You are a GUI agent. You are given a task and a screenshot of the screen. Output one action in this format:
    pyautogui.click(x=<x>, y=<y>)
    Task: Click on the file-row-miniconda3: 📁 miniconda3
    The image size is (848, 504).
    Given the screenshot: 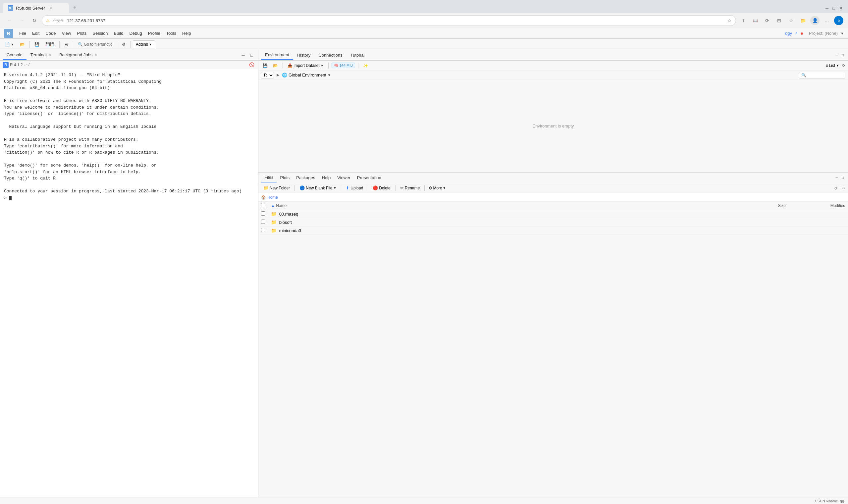 What is the action you would take?
    pyautogui.click(x=553, y=231)
    